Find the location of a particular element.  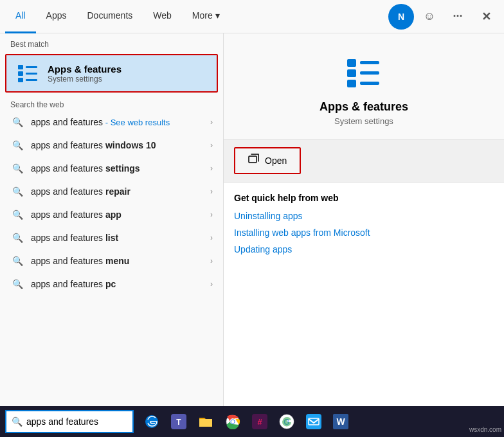

word-icon: W is located at coordinates (341, 422).